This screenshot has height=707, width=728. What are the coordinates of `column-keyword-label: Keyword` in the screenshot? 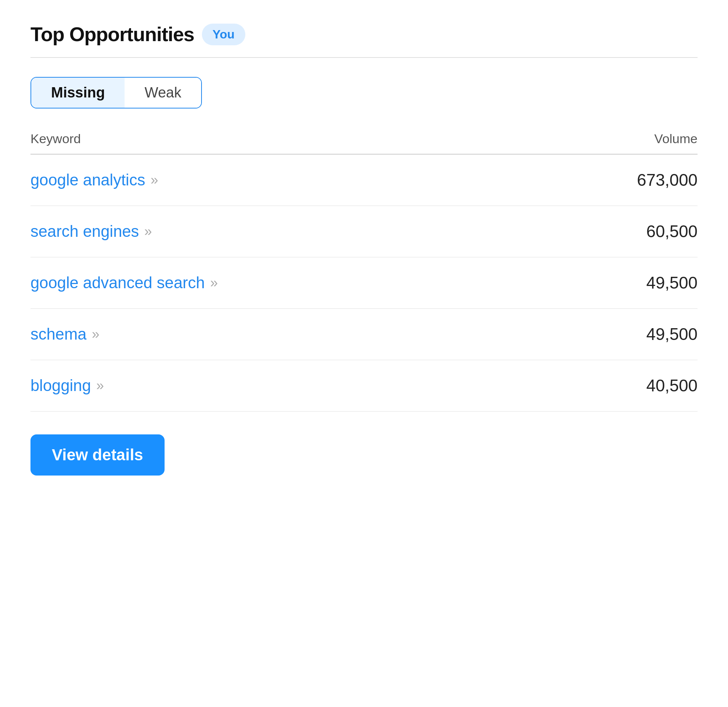 It's located at (56, 139).